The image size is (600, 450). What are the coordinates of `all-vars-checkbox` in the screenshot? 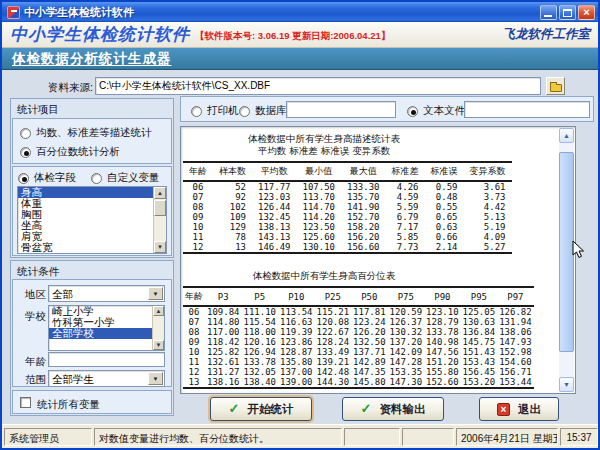 It's located at (26, 402).